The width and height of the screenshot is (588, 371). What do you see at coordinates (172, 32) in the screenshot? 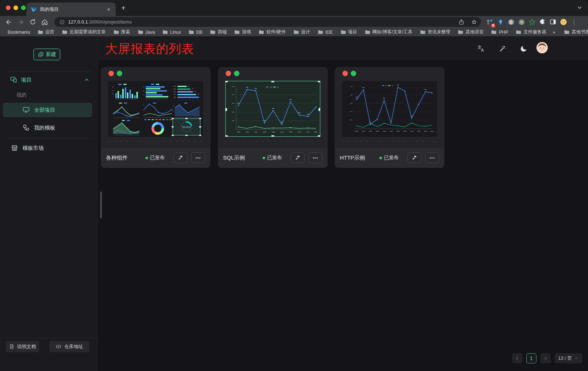
I see `bookmark-folder: Linux` at bounding box center [172, 32].